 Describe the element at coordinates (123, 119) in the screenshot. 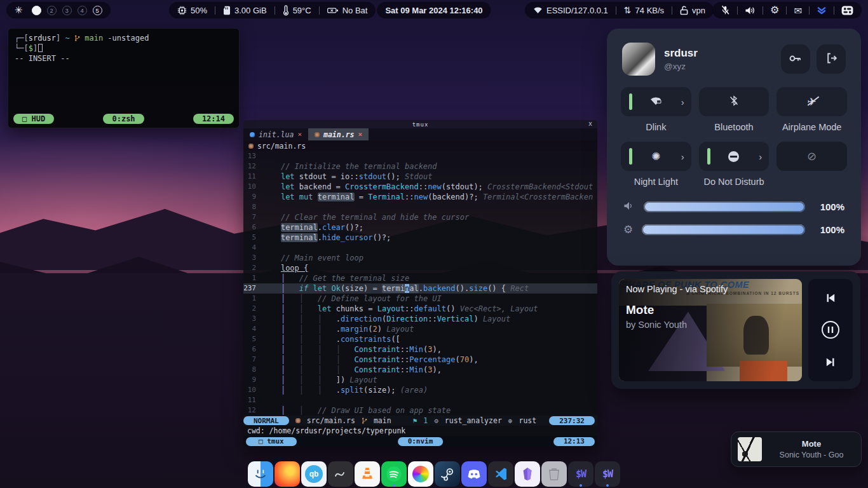

I see `tmux-window-pill: 0:zsh` at that location.